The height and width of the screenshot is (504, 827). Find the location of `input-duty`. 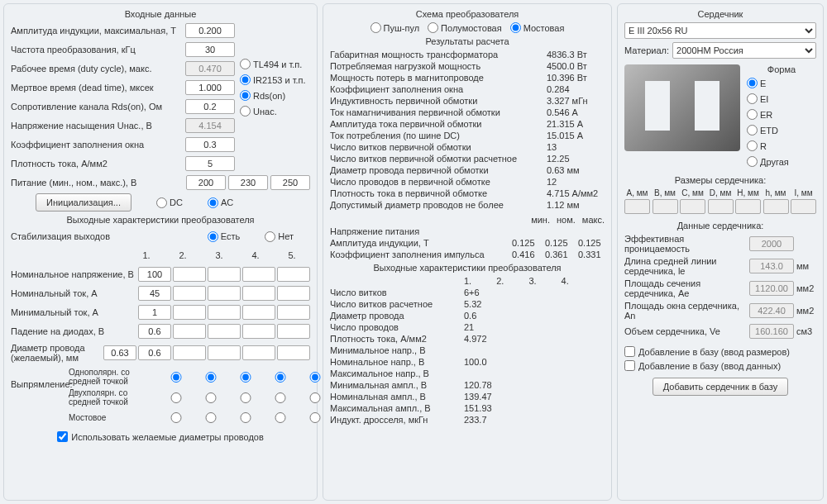

input-duty is located at coordinates (210, 69).